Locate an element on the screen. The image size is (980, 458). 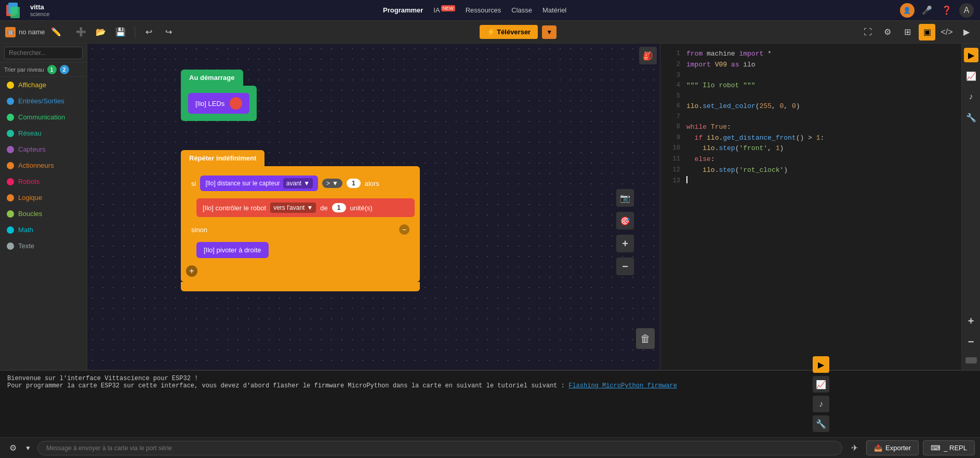
terminal-button: ▶ is located at coordinates (971, 55).